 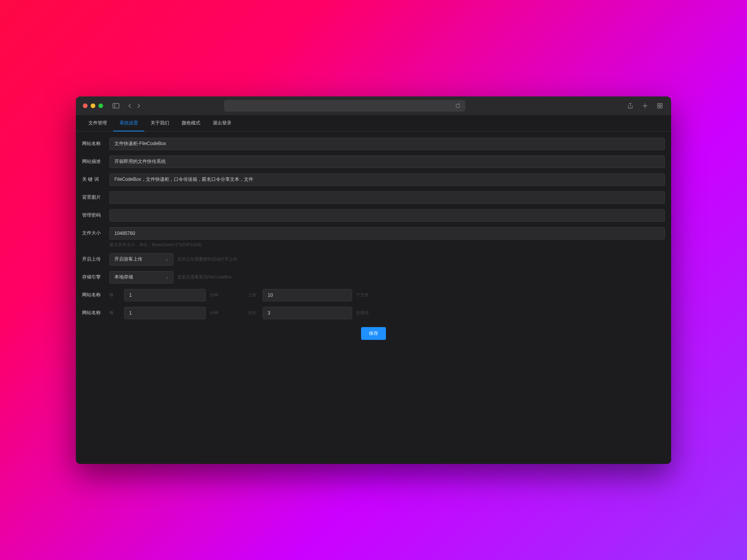 I want to click on traffic-lights, so click(x=93, y=106).